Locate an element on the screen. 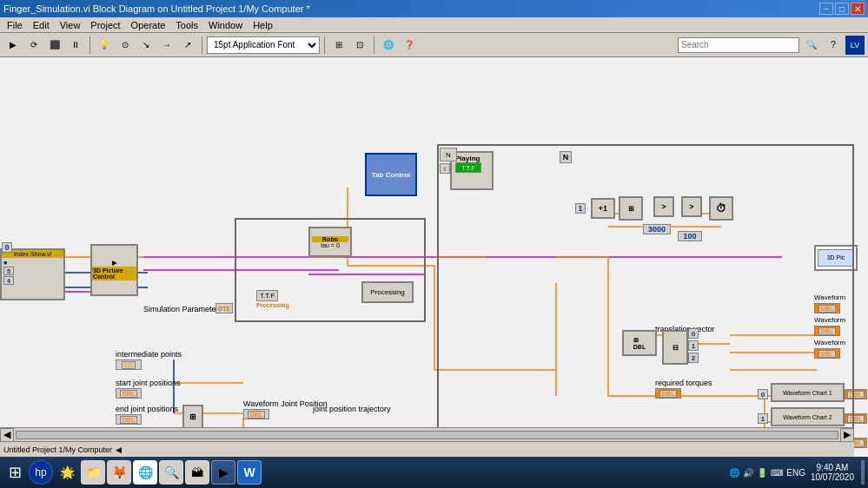 This screenshot has height=488, width=868. run-continuously-button: ⟳ is located at coordinates (34, 45).